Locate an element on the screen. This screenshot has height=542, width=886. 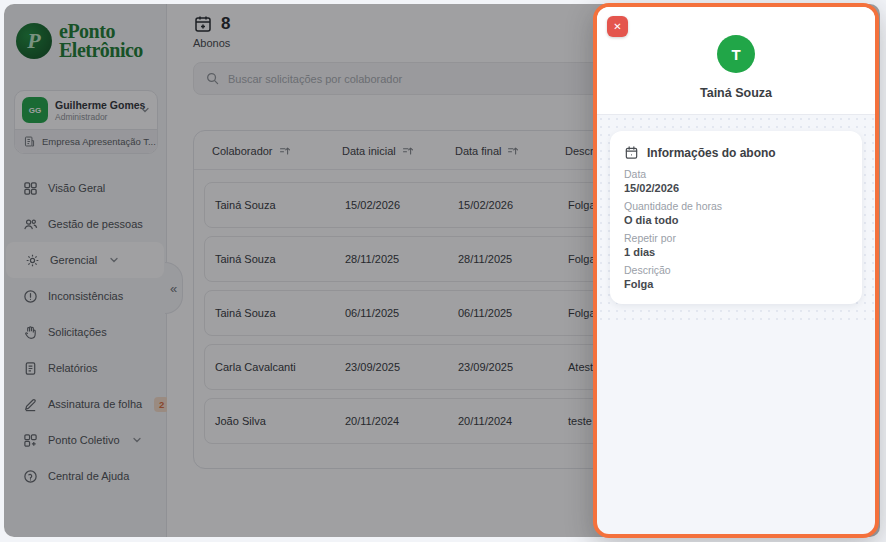
calendar-icon is located at coordinates (632, 152).